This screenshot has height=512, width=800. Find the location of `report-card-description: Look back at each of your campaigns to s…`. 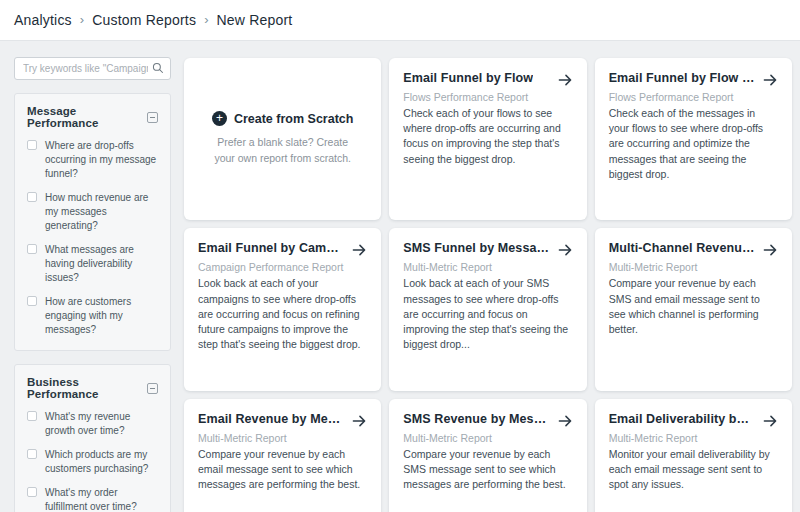

report-card-description: Look back at each of your campaigns to s… is located at coordinates (282, 314).